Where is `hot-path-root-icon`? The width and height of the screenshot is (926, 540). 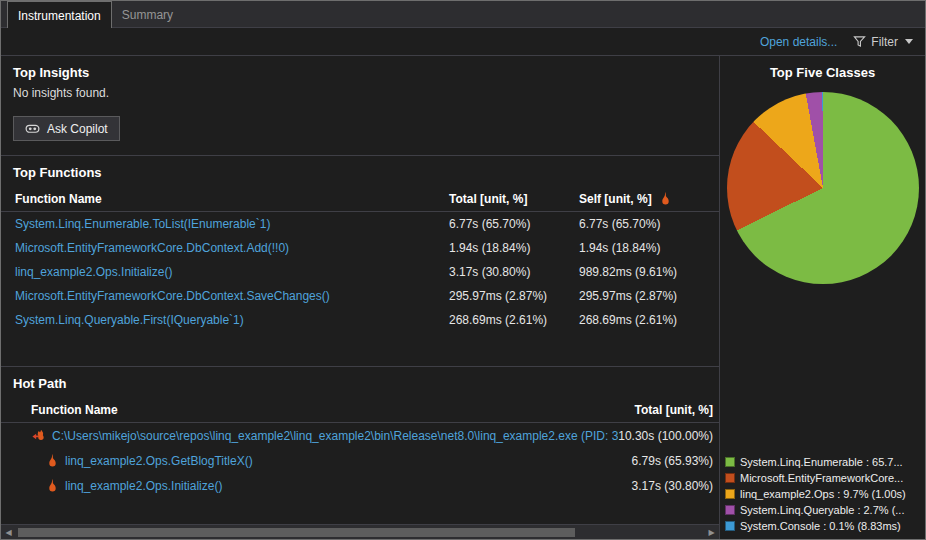 hot-path-root-icon is located at coordinates (38, 436).